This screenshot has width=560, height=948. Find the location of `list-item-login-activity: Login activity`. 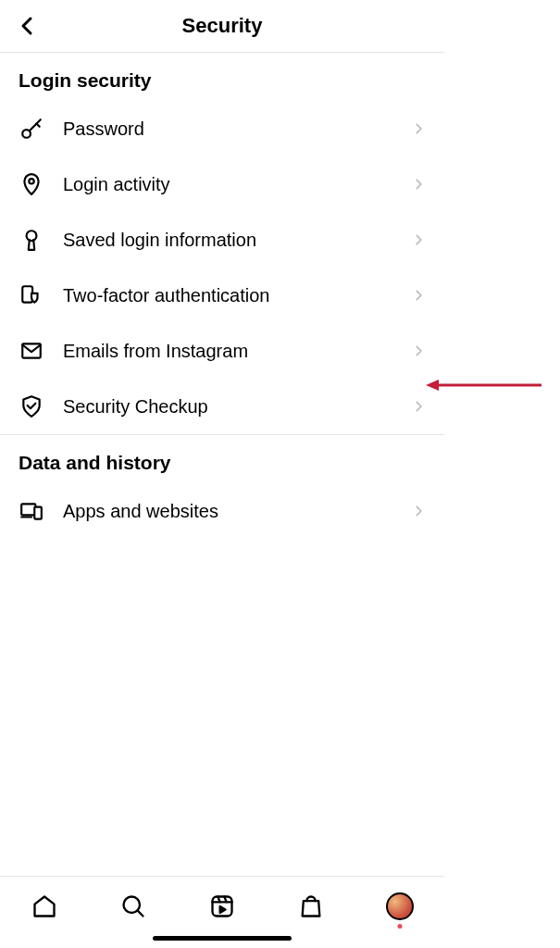

list-item-login-activity: Login activity is located at coordinates (222, 184).